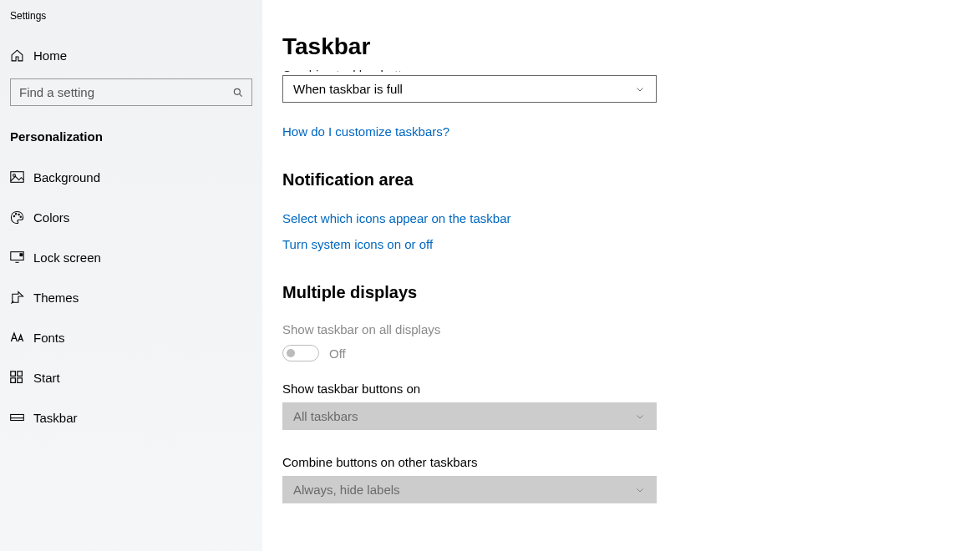 The image size is (980, 551). Describe the element at coordinates (22, 377) in the screenshot. I see `start-icon` at that location.